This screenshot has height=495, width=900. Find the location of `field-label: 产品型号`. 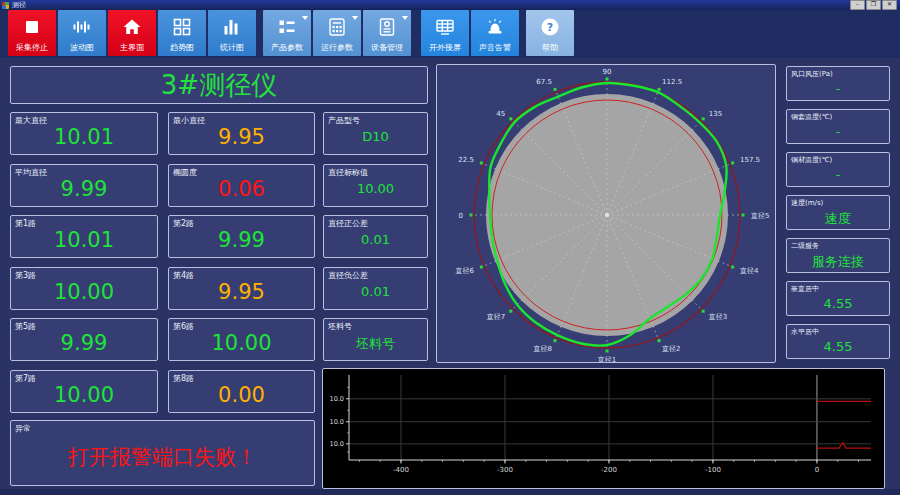

field-label: 产品型号 is located at coordinates (344, 120).